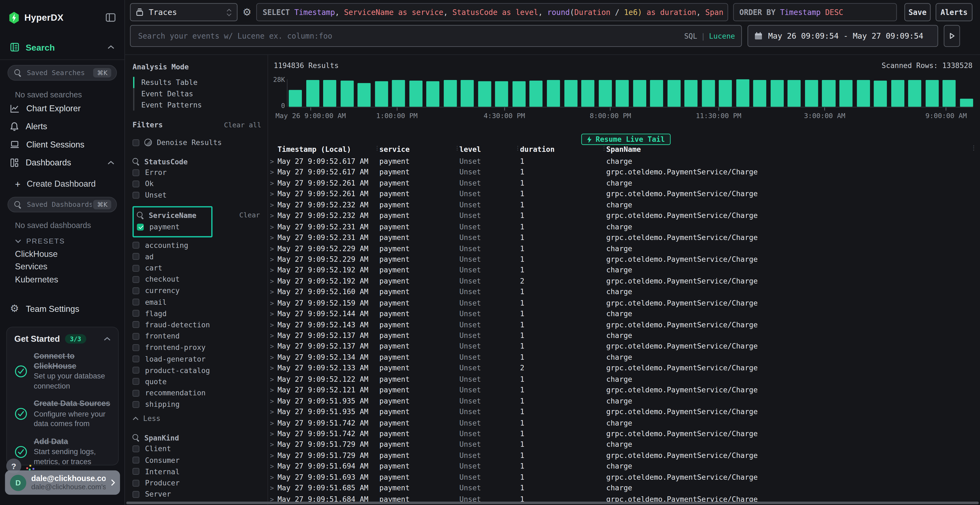 The width and height of the screenshot is (980, 505). Describe the element at coordinates (62, 451) in the screenshot. I see `get-started-item: Add DataStart sending logs, metrics, or …` at that location.